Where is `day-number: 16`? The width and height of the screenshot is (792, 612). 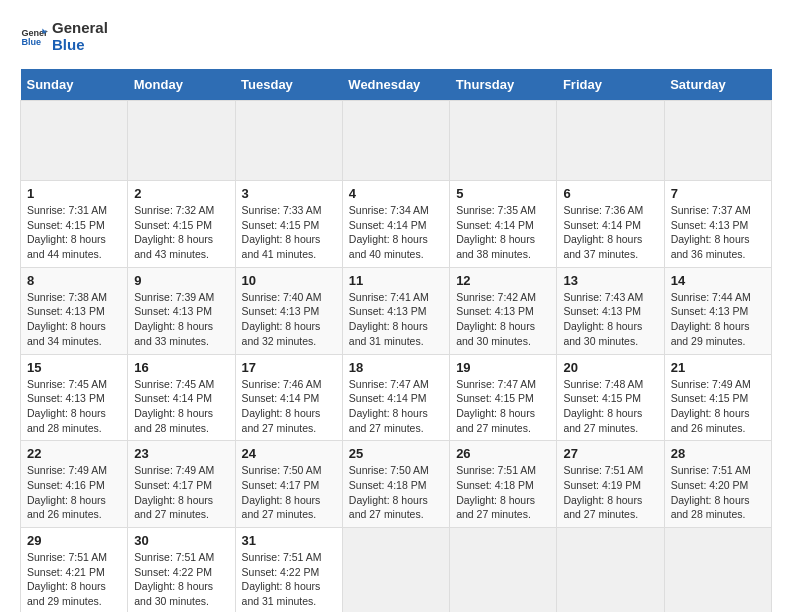
day-number: 16 is located at coordinates (181, 368).